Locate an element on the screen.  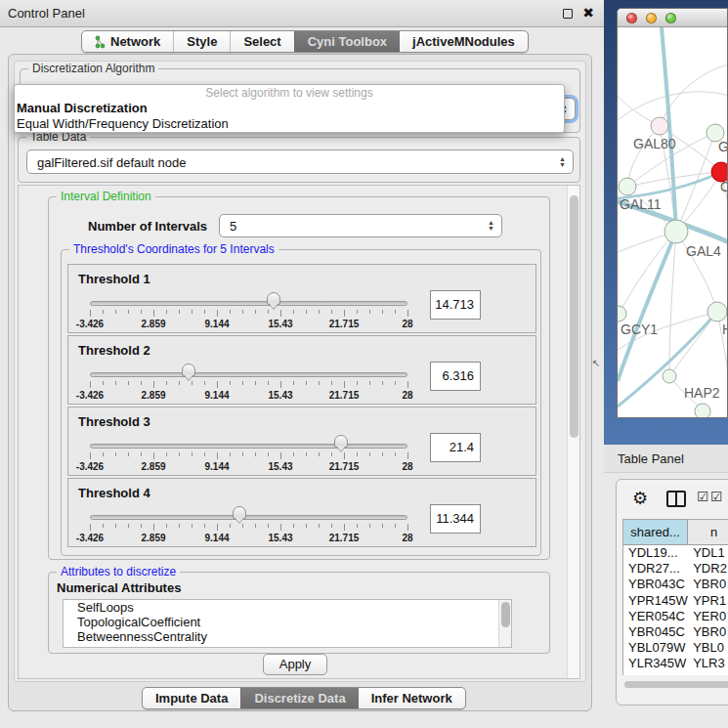
table-cell: YIL0 is located at coordinates (707, 674).